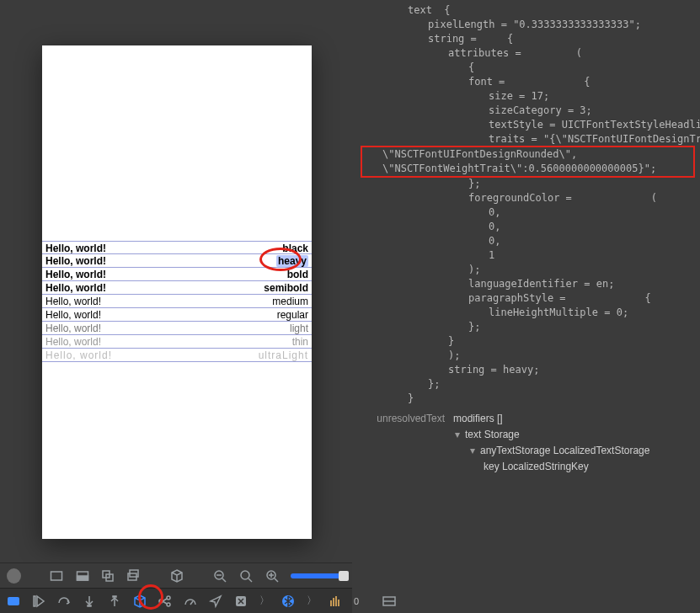 This screenshot has height=613, width=700. Describe the element at coordinates (389, 601) in the screenshot. I see `panel-toggle-icon` at that location.